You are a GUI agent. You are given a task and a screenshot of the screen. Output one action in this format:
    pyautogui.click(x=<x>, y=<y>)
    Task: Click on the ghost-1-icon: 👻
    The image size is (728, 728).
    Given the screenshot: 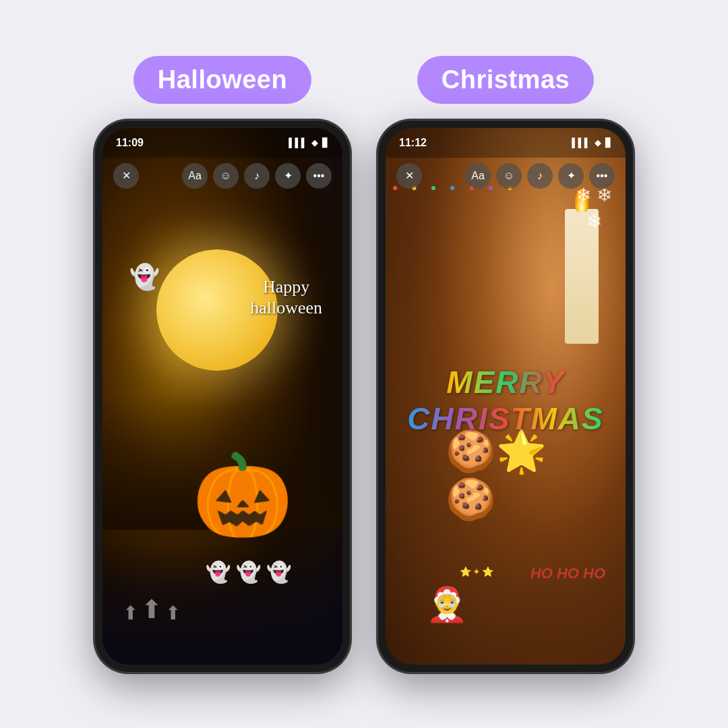 What is the action you would take?
    pyautogui.click(x=218, y=572)
    